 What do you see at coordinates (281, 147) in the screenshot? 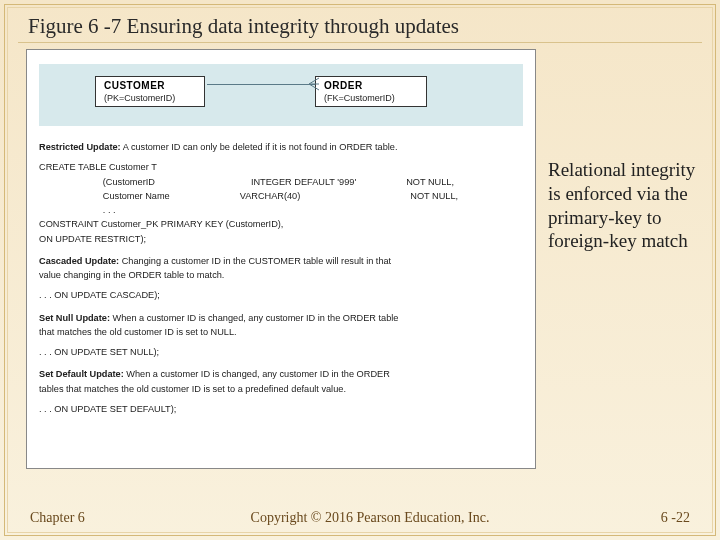
I see `restricted-update-line: Restricted Update: A customer ID can onl…` at bounding box center [281, 147].